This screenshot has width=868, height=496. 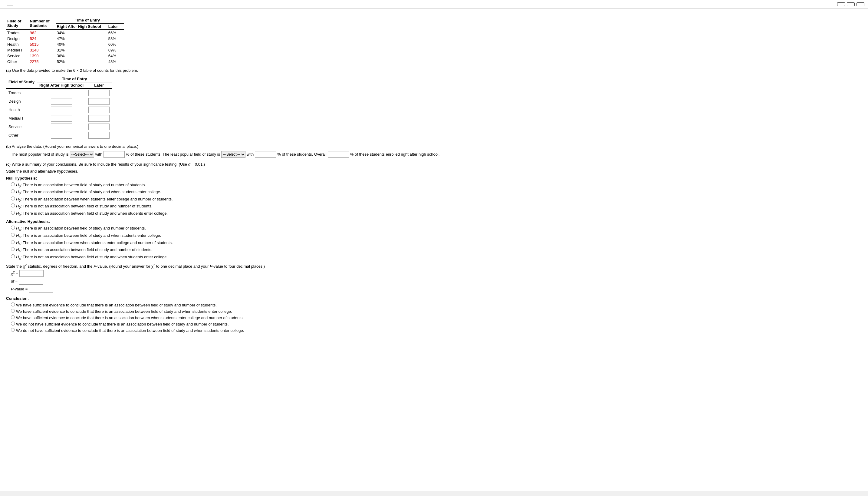 What do you see at coordinates (114, 155) in the screenshot?
I see `most-popular-pct-input` at bounding box center [114, 155].